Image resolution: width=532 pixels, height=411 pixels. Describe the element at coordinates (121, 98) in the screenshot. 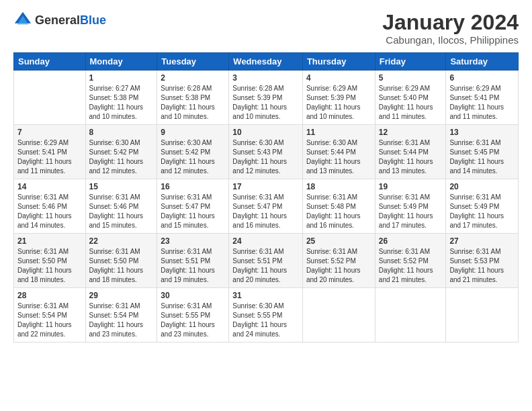

I see `calendar-cell: 1Sunrise: 6:27 AMSunset: 5:38 PMDaylight…` at that location.